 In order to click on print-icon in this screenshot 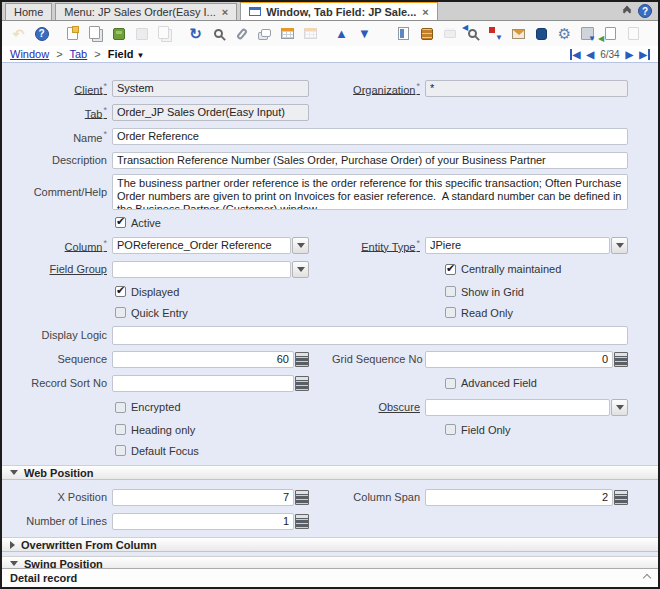, I will do `click(450, 34)`.